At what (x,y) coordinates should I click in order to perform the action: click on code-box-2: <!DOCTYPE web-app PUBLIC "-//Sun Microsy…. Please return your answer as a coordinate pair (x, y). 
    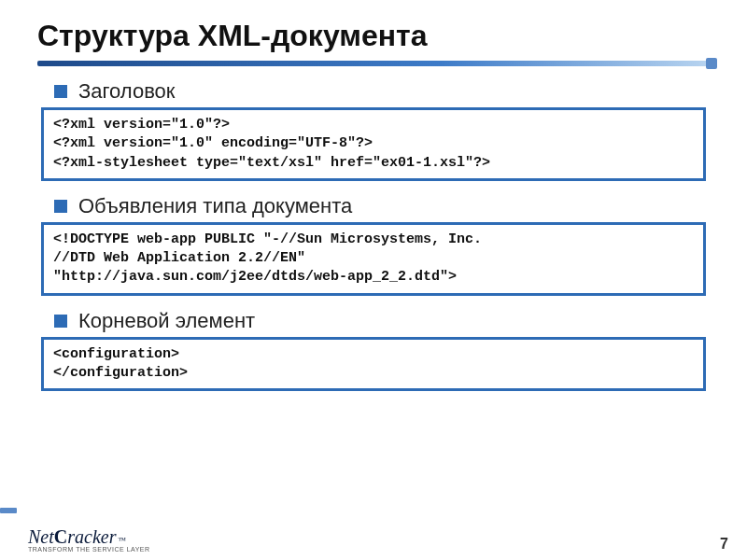
    Looking at the image, I should click on (374, 259).